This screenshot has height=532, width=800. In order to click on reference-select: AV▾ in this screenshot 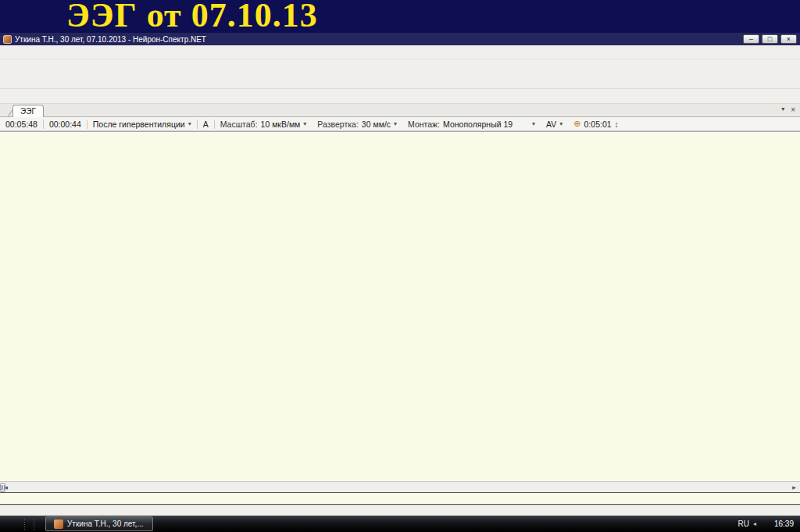, I will do `click(555, 124)`.